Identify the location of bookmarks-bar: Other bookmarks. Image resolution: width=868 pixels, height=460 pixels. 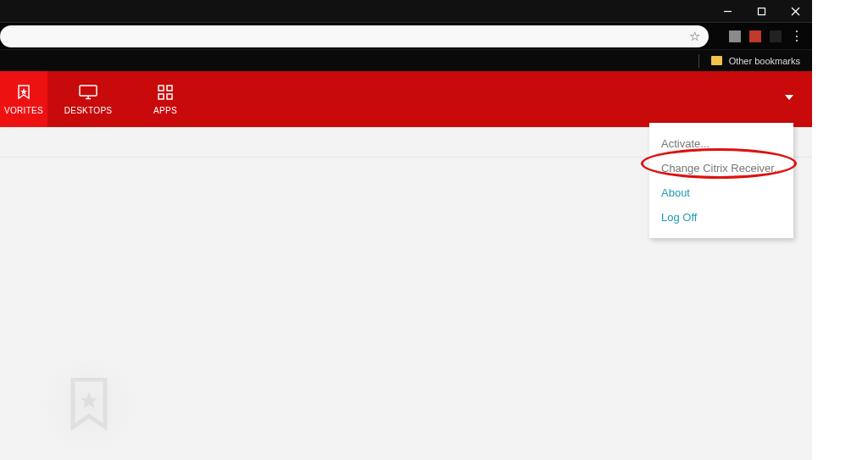
(406, 60).